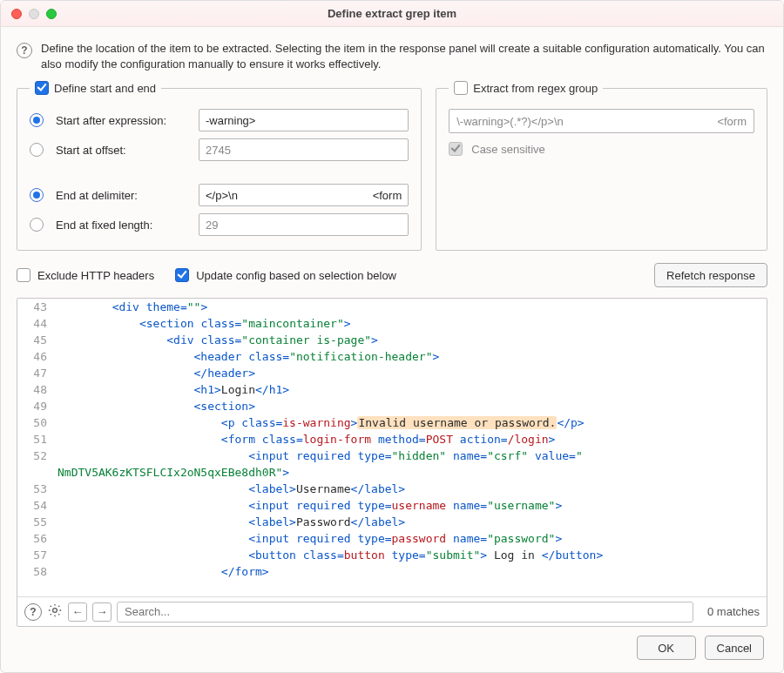 The height and width of the screenshot is (673, 784). Describe the element at coordinates (37, 522) in the screenshot. I see `line-number: 55` at that location.